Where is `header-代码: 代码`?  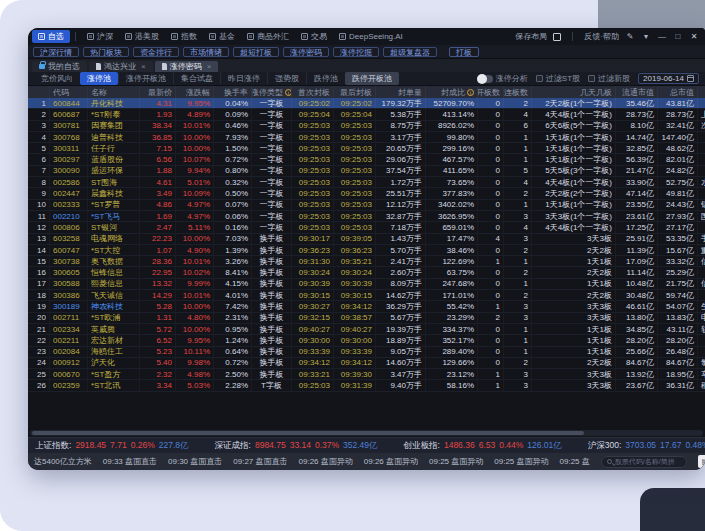
header-代码: 代码 is located at coordinates (69, 92).